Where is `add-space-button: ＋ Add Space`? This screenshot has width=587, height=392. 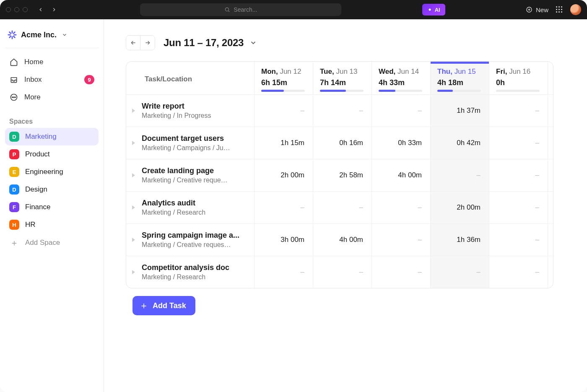
add-space-button: ＋ Add Space is located at coordinates (52, 243).